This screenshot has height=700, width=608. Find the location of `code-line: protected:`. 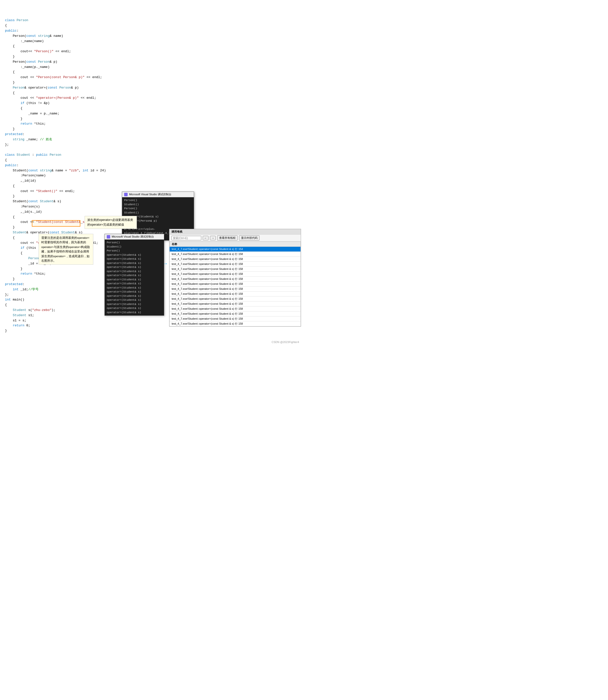

code-line: protected: is located at coordinates (152, 134).